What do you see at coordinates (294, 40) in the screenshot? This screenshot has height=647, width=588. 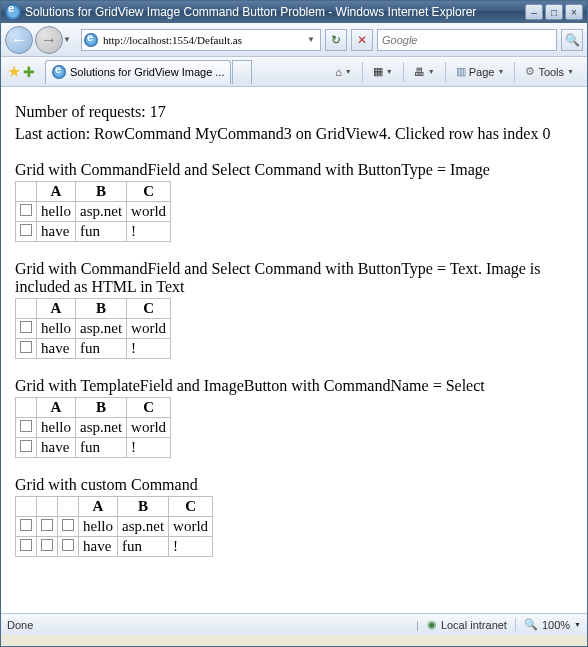 I see `navigation-bar: ← → ▼ ▼ ↻ ✕ 🔍` at bounding box center [294, 40].